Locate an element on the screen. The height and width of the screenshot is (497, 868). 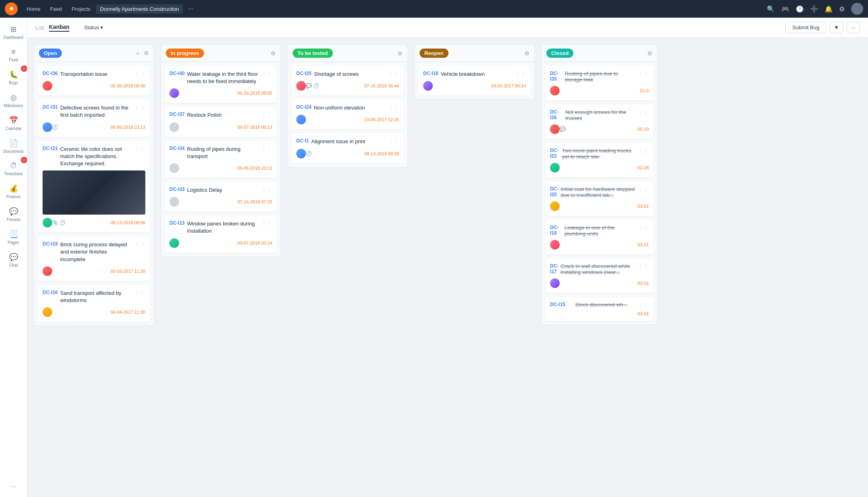
card-title: Shortage of screws is located at coordinates (350, 74).